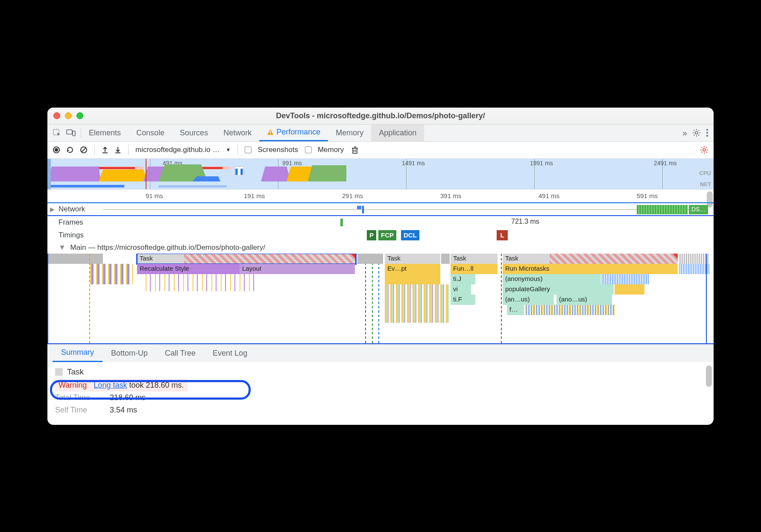 The height and width of the screenshot is (532, 761). I want to click on vi-bar: vi, so click(461, 289).